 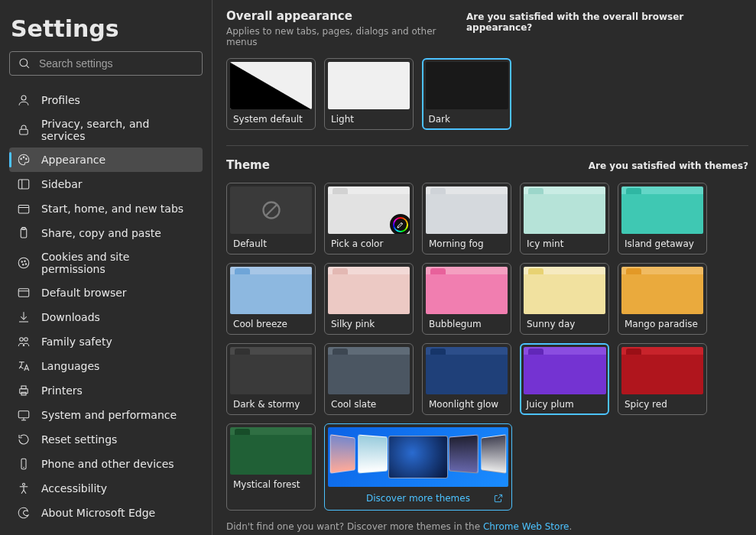 What do you see at coordinates (105, 233) in the screenshot?
I see `sidebar-item-share: Share, copy and paste` at bounding box center [105, 233].